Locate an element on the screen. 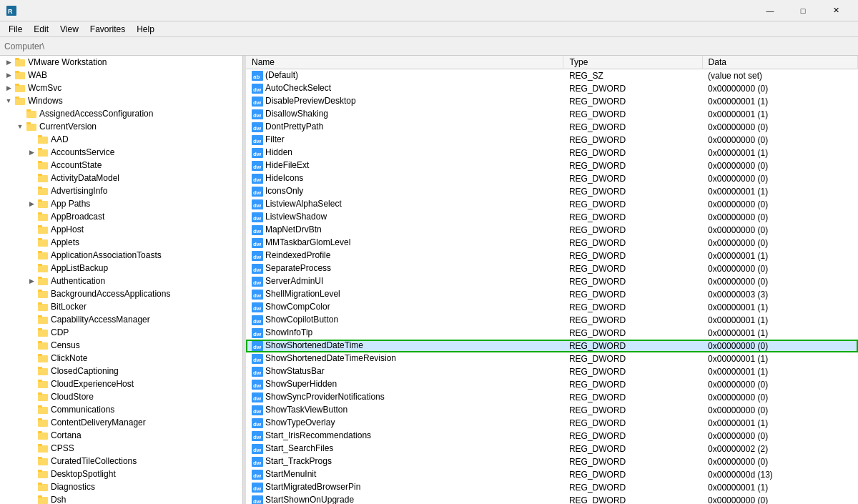 The image size is (858, 504). tree-item-cortana: Cortana is located at coordinates (122, 435).